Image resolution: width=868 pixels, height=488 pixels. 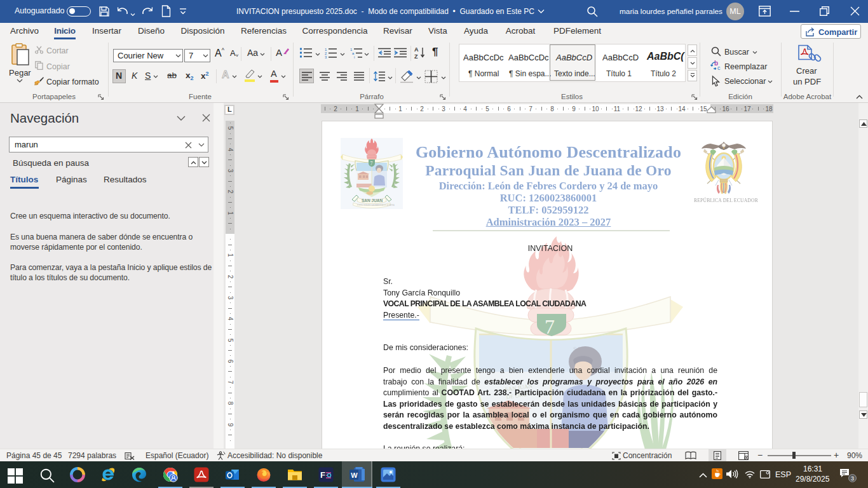 I want to click on svg-text: c, so click(x=719, y=68).